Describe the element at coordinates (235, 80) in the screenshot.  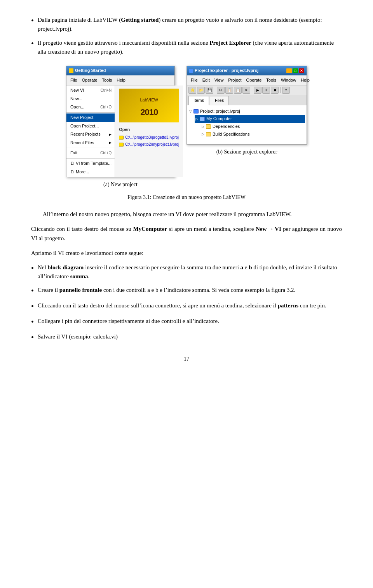
I see `pe-menu-project: Project` at that location.